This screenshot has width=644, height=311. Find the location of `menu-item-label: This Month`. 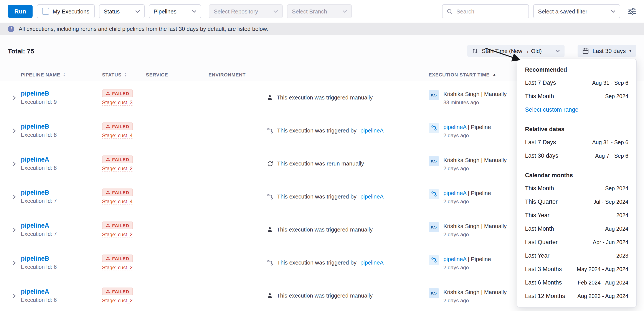

menu-item-label: This Month is located at coordinates (540, 96).